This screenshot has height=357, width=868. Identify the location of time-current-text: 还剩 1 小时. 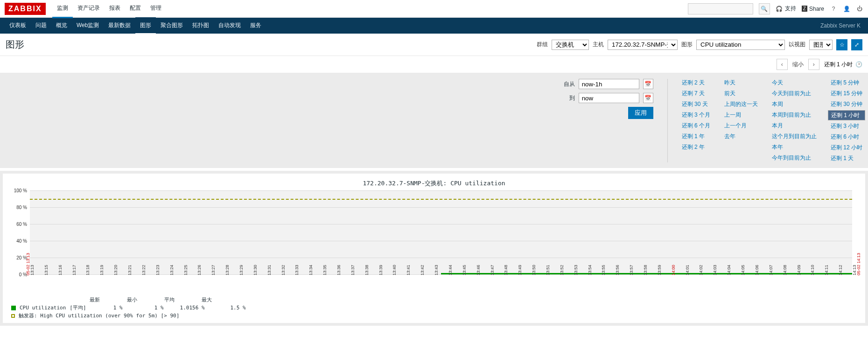
(838, 64).